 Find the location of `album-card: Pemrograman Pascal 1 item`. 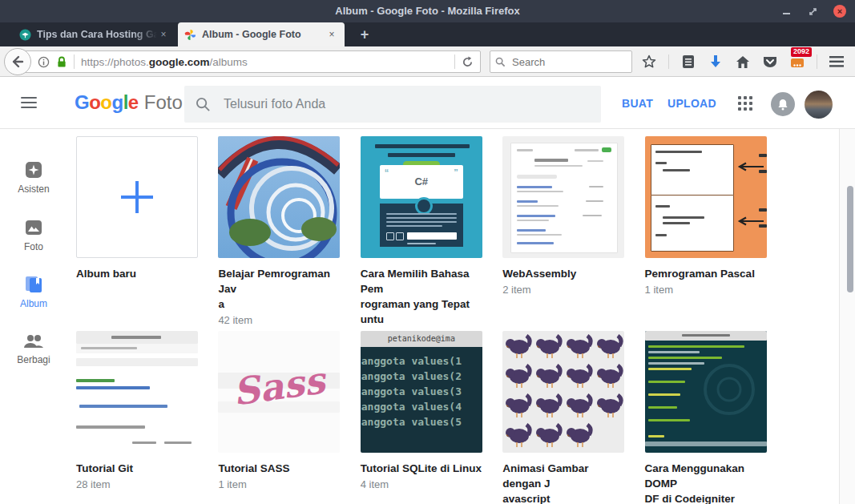

album-card: Pemrograman Pascal 1 item is located at coordinates (706, 234).